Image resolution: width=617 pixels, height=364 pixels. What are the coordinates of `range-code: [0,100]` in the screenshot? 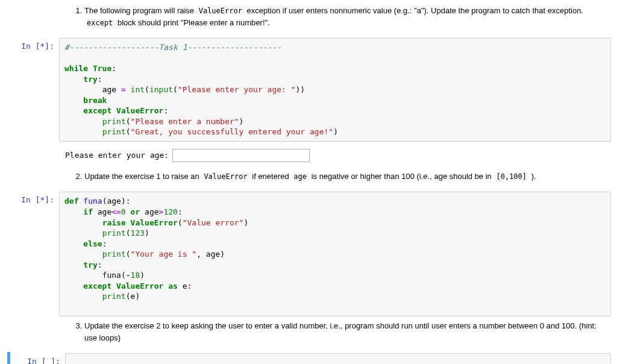 It's located at (511, 177).